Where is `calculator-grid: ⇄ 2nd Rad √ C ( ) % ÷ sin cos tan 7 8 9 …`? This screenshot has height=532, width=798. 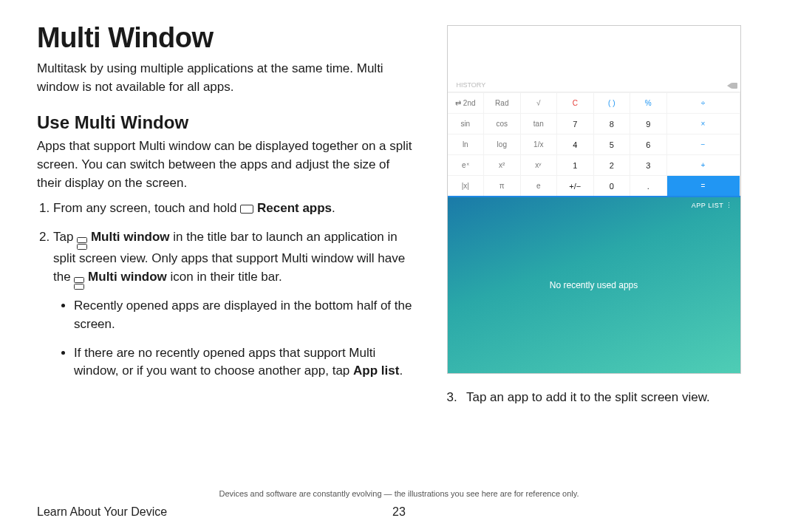 calculator-grid: ⇄ 2nd Rad √ C ( ) % ÷ sin cos tan 7 8 9 … is located at coordinates (594, 144).